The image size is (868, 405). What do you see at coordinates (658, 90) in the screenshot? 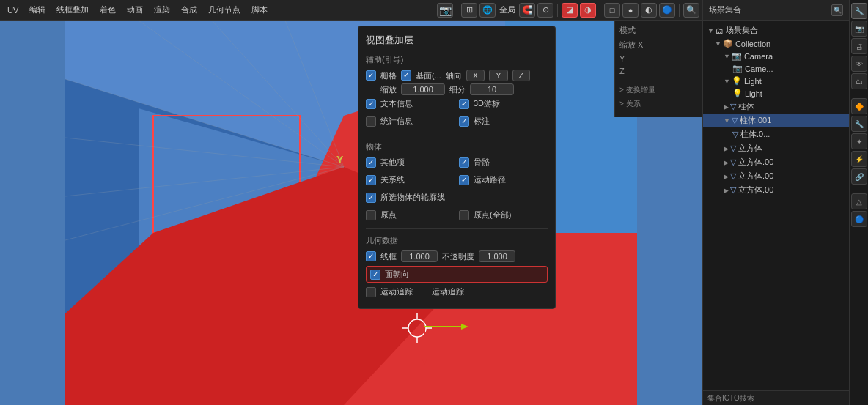
I see `transform-row: > 变换增量` at bounding box center [658, 90].